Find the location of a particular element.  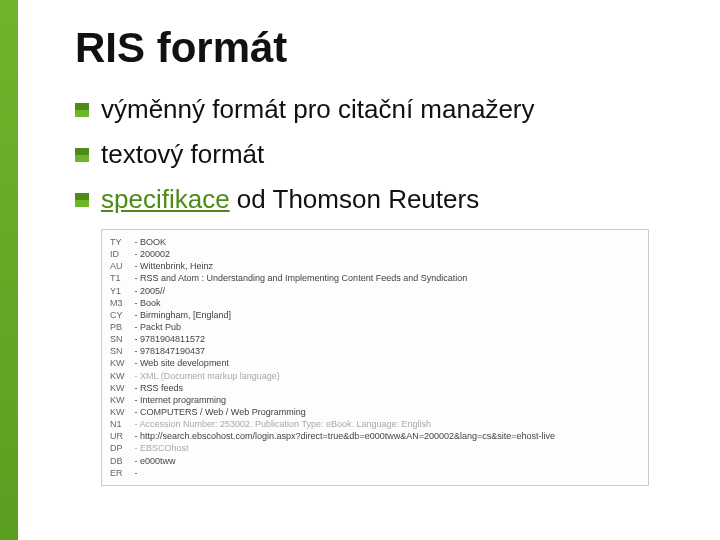

ris-value: Book is located at coordinates (150, 303).